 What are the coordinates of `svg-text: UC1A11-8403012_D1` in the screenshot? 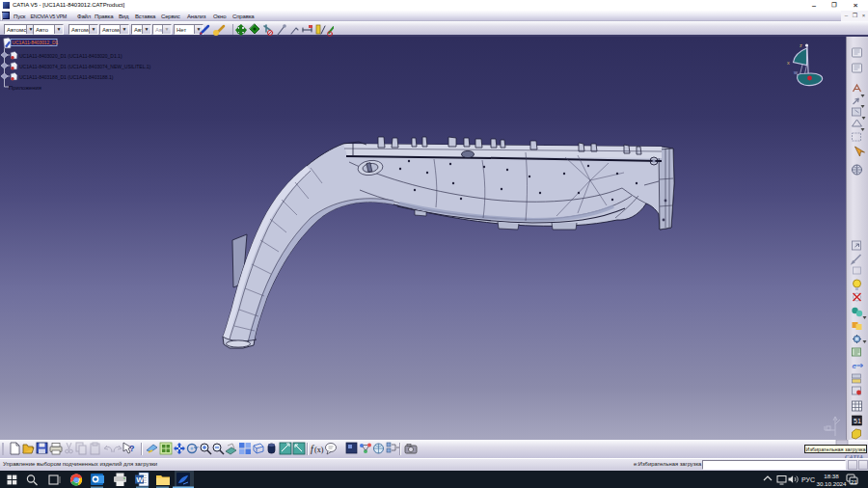 It's located at (36, 42).